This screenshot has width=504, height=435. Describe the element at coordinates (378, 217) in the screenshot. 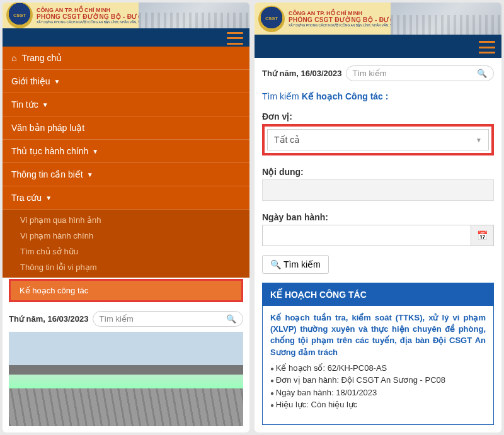

I see `issue-date-label: Ngày ban hành:` at that location.